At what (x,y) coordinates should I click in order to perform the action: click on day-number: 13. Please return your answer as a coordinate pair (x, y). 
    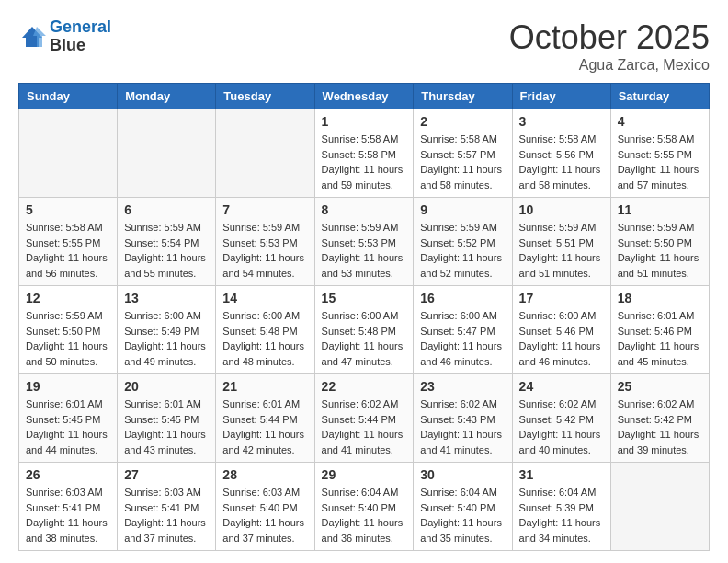
    Looking at the image, I should click on (166, 298).